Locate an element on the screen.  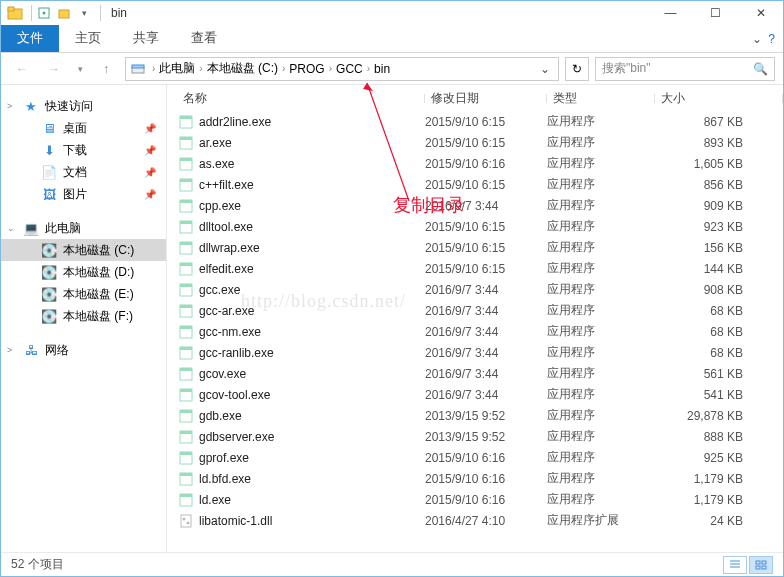
table-row: gcov.exe2016/9/7 3:44应用程序561 KB is located at coordinates (480, 374).